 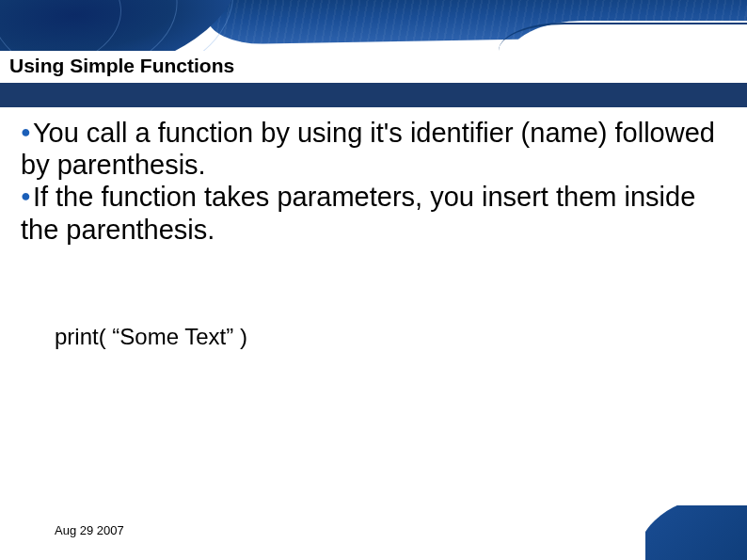 I want to click on bullet-item: ●You call a function by using it's ident…, so click(x=369, y=149).